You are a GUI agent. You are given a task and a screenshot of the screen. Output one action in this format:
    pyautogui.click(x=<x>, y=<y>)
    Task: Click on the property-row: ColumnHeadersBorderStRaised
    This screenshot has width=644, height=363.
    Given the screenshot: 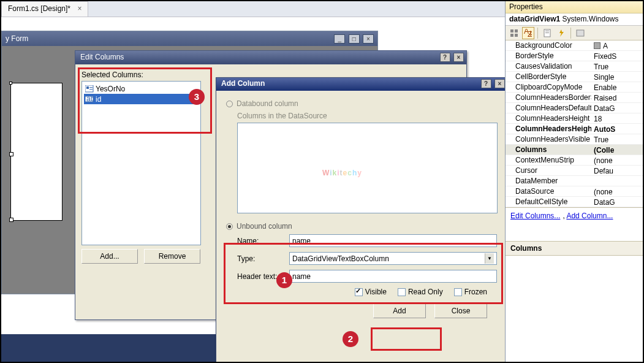 What is the action you would take?
    pyautogui.click(x=574, y=98)
    